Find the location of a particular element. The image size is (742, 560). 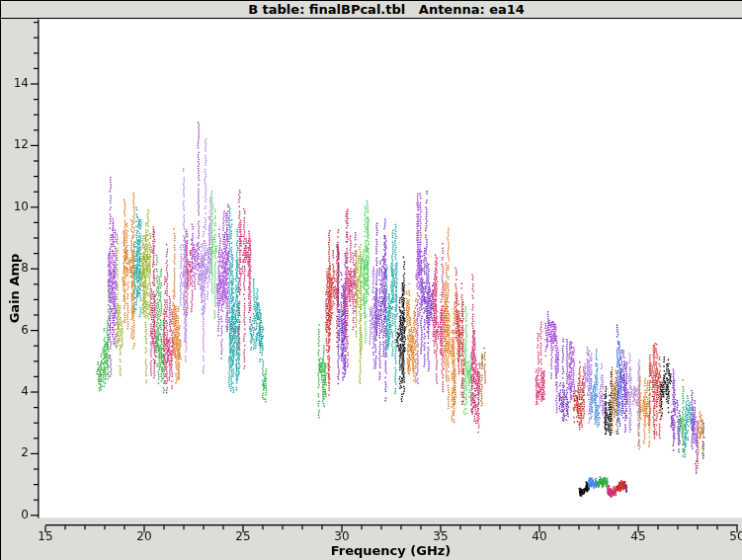

y-tick-label: 2 is located at coordinates (16, 452).